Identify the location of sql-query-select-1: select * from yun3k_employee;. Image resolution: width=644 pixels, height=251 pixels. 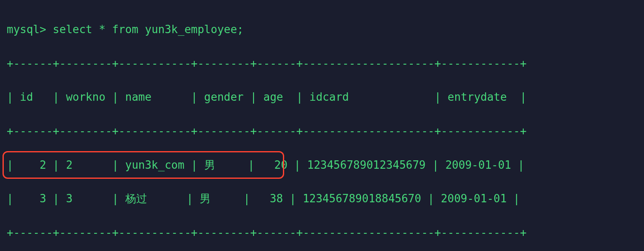
(148, 29).